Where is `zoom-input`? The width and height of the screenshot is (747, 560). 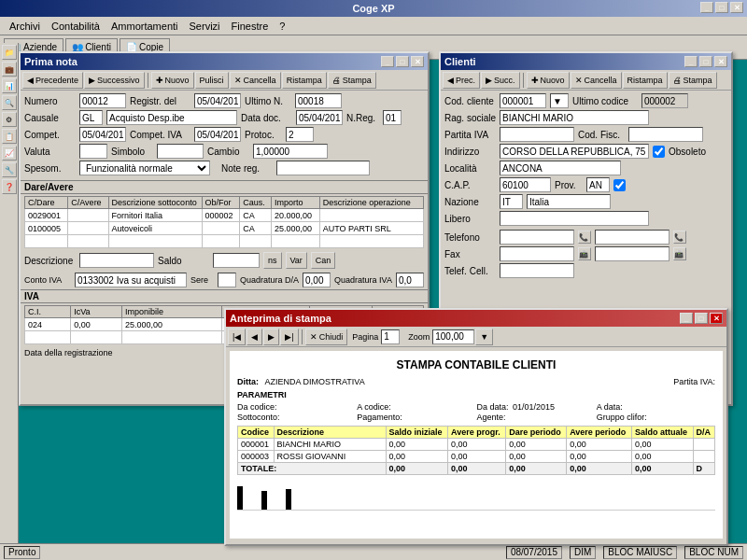
zoom-input is located at coordinates (454, 337).